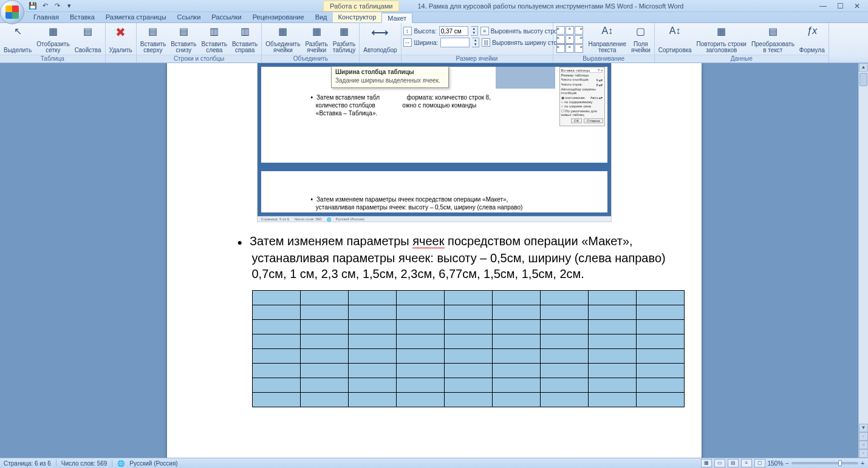  What do you see at coordinates (776, 464) in the screenshot?
I see `zoom-level: 150%` at bounding box center [776, 464].